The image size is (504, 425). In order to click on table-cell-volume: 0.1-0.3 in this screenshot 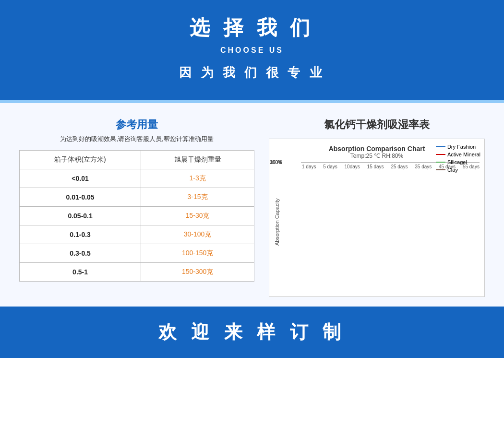, I will do `click(81, 235)`.